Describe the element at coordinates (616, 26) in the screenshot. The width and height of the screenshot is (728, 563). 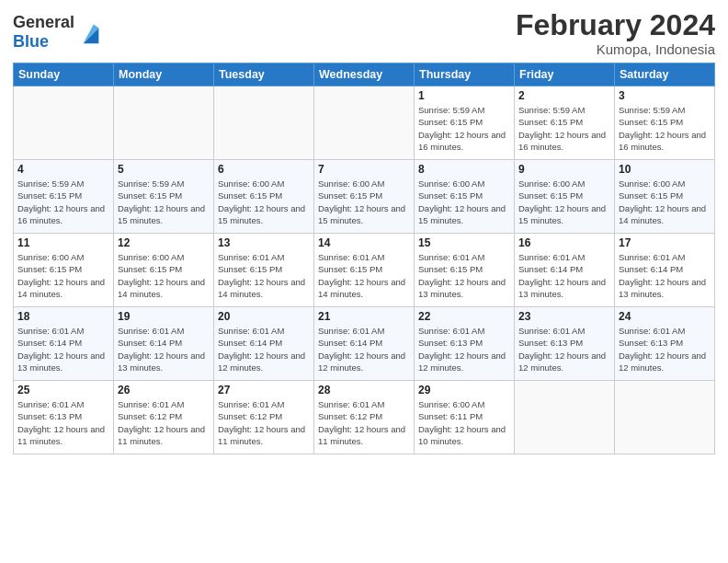
I see `month-year: February 2024` at that location.